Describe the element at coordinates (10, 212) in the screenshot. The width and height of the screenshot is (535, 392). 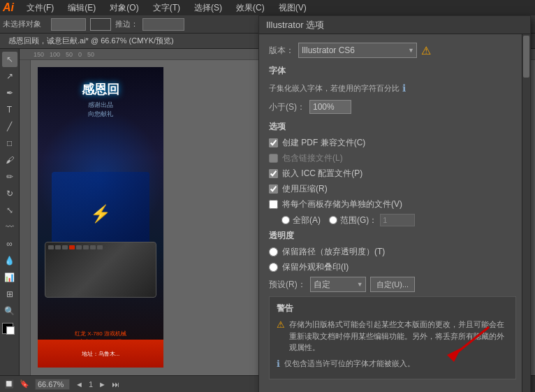
I see `toolbox: ↖ ↗ ✒ T ╱ □ 🖌 ✏ ↻ ⤡ 〰 ∞ 💧 📊 ⊞ 🔍` at that location.